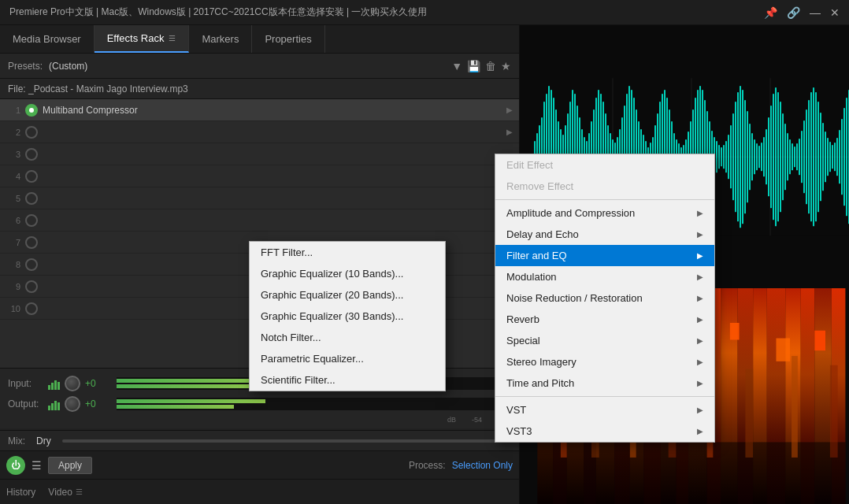 This screenshot has height=504, width=849. Describe the element at coordinates (272, 110) in the screenshot. I see `effect-name-1: Multiband Compressor` at that location.